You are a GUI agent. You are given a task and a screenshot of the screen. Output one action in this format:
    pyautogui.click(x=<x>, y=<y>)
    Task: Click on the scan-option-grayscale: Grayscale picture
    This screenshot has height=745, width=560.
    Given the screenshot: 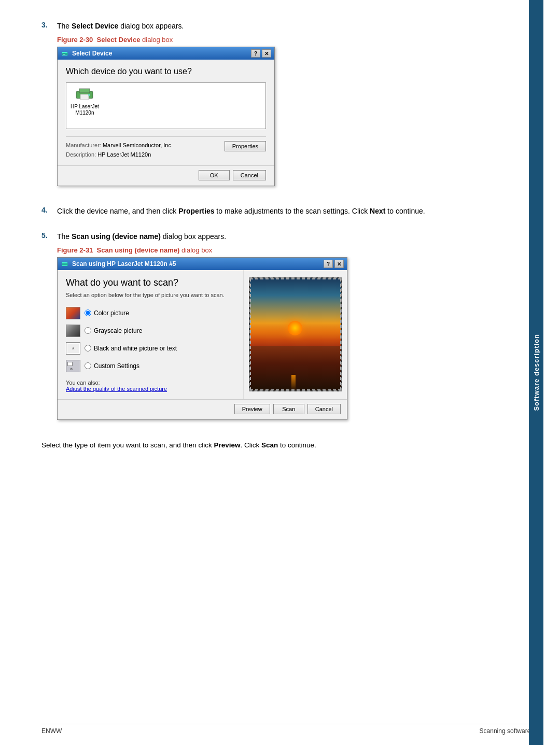 What is the action you would take?
    pyautogui.click(x=150, y=331)
    